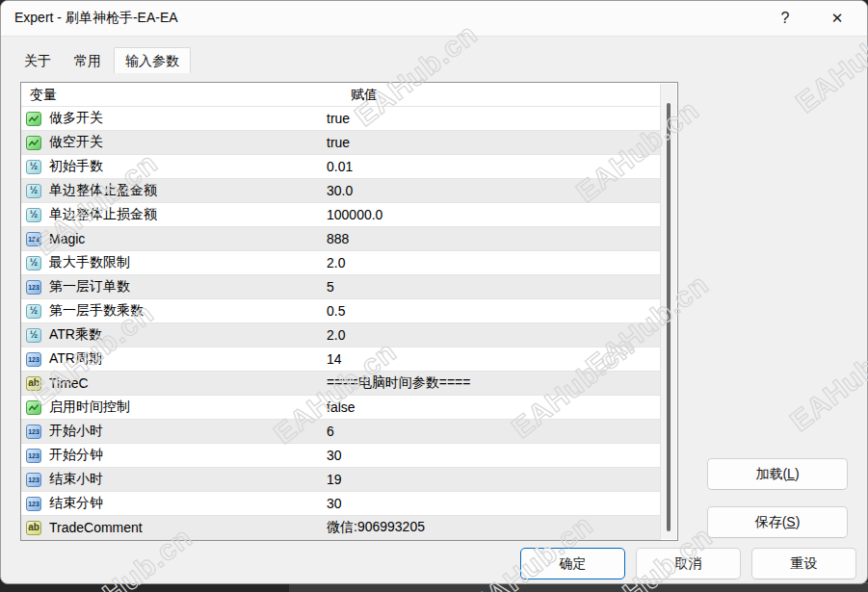 This screenshot has height=592, width=868. Describe the element at coordinates (360, 94) in the screenshot. I see `column-header-value: 赋值` at that location.